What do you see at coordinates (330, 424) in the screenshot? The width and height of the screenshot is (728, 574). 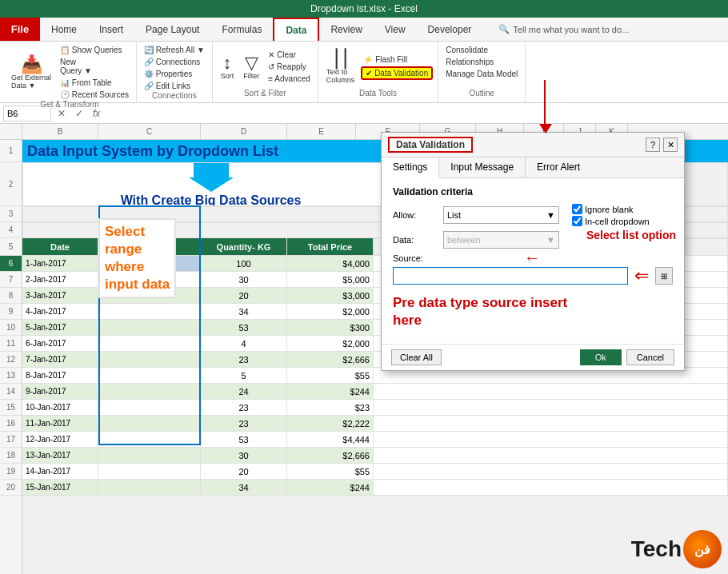 I see `cell-price-16: $2,222` at bounding box center [330, 424].